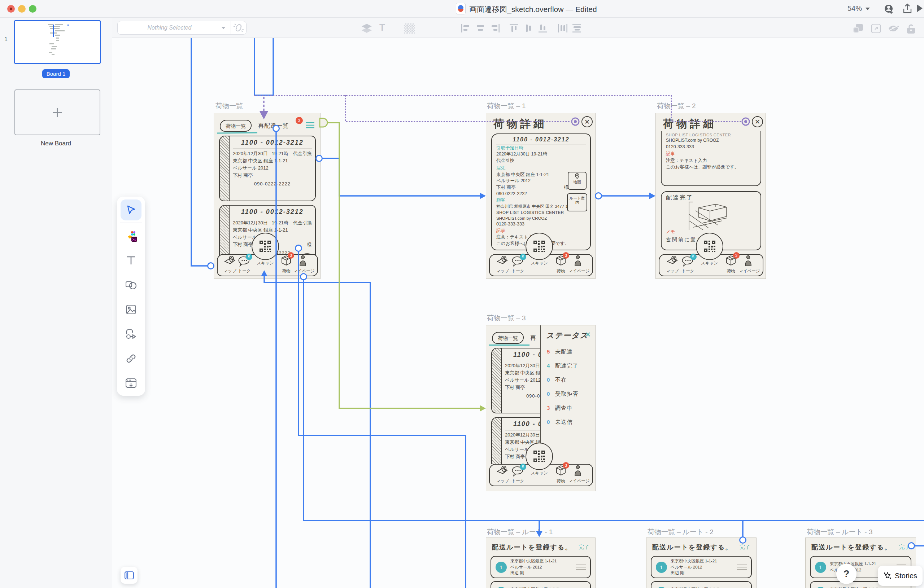 This screenshot has height=588, width=924. Describe the element at coordinates (711, 196) in the screenshot. I see `screen-detail2: 荷物詳細 ✕ SHOP LIST LOGISTICS CENTER SHOPLI…` at that location.